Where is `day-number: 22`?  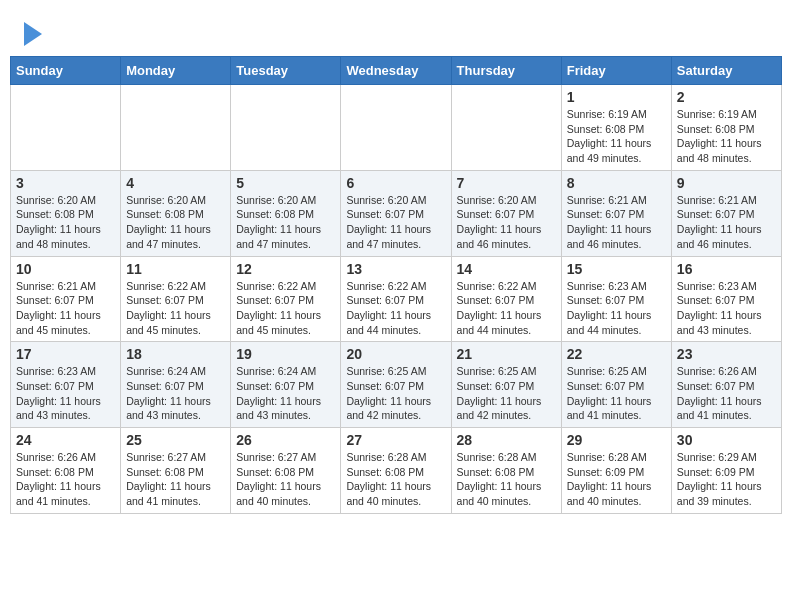 day-number: 22 is located at coordinates (616, 354).